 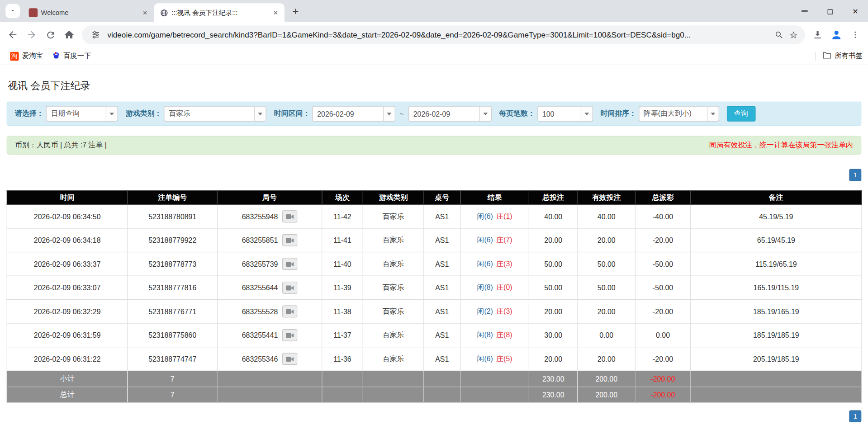 What do you see at coordinates (504, 359) in the screenshot?
I see `result-banker: 庄(5)` at bounding box center [504, 359].